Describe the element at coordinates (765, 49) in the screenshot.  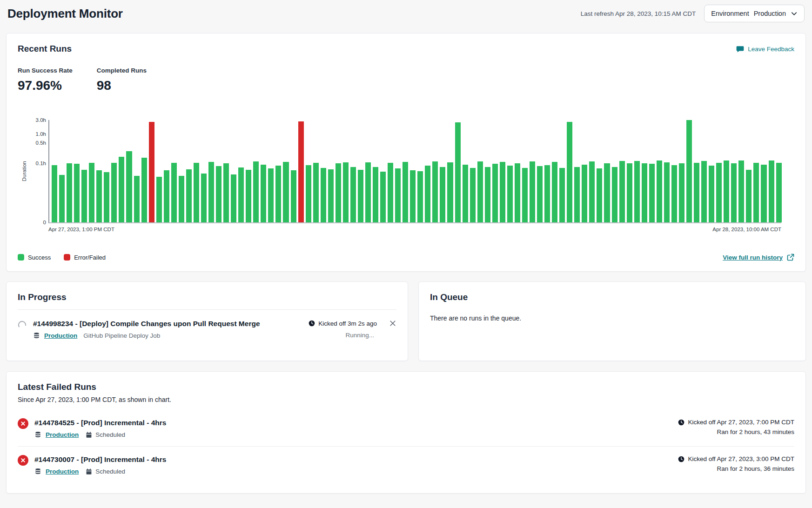
I see `leave-feedback-link: Leave Feedback` at that location.